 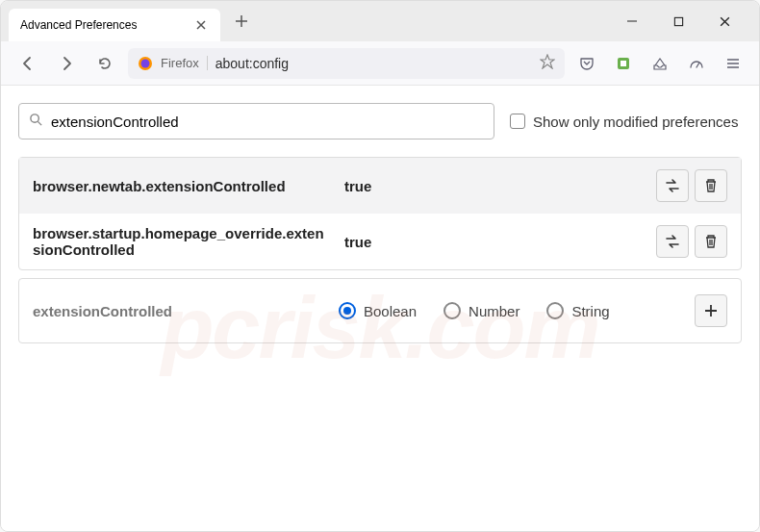 I want to click on tab-title: Advanced Preferences, so click(x=107, y=25).